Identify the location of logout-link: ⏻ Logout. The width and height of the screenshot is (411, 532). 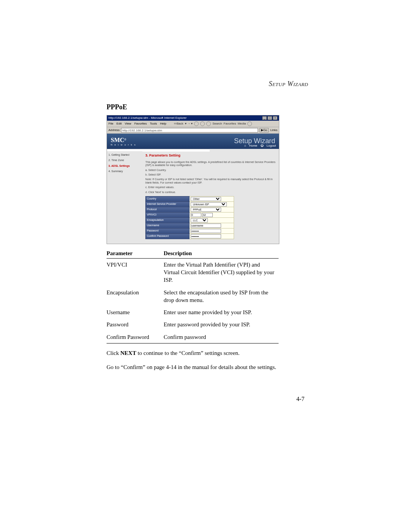
(268, 145).